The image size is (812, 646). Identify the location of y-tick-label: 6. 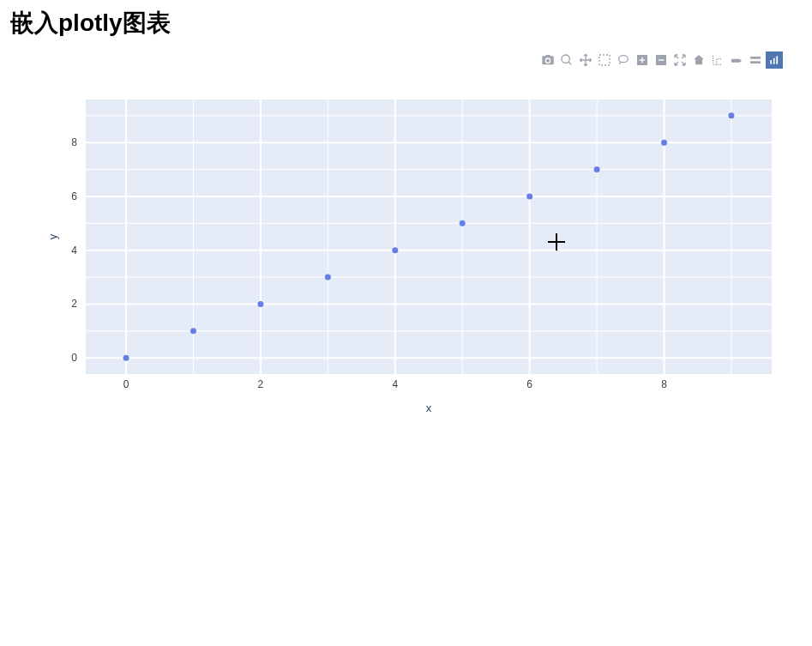
(74, 196).